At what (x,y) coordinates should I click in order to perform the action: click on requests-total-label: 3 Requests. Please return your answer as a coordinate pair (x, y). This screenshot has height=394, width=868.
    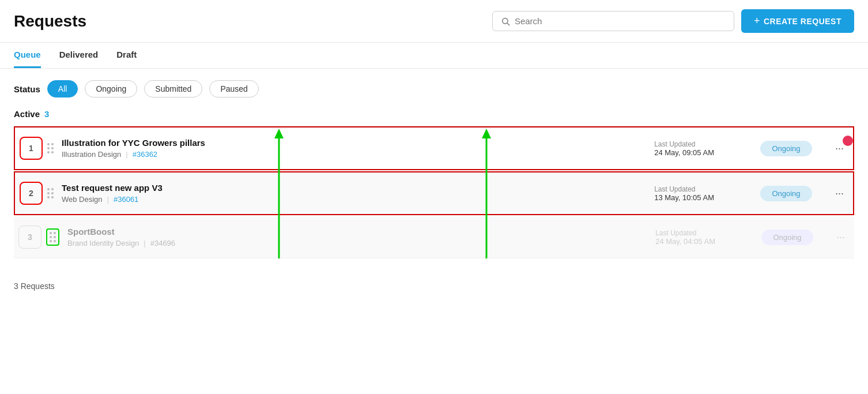
    Looking at the image, I should click on (35, 286).